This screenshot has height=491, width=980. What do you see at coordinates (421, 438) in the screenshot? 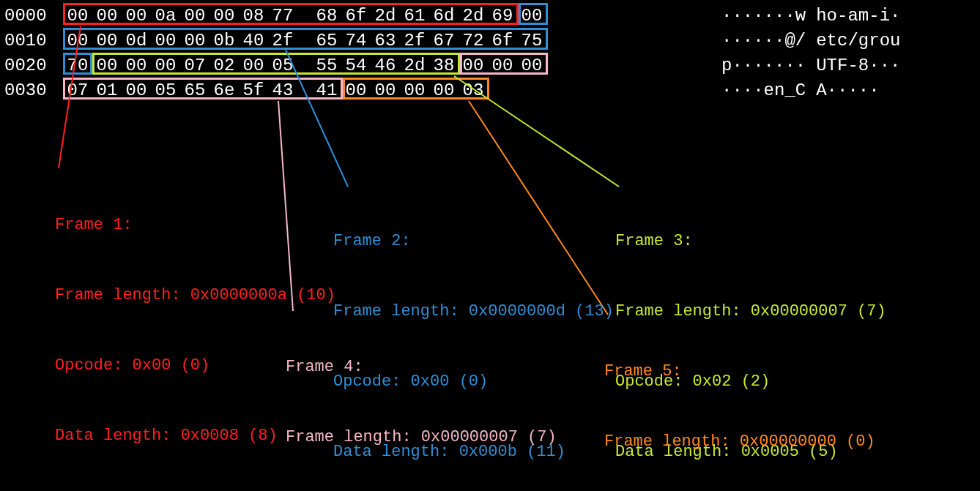
I see `frame4-length: Frame length: 0x00000007 (7)` at bounding box center [421, 438].